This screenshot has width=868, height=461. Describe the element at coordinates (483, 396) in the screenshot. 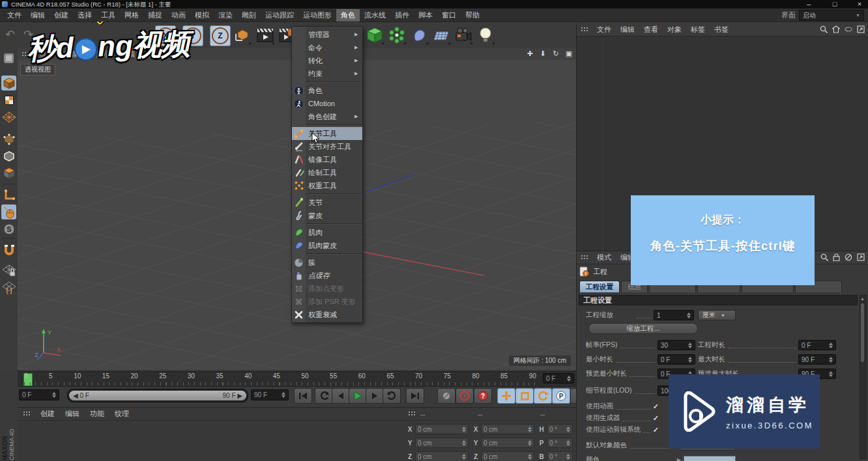

I see `auto-keyframing-button: ?` at that location.